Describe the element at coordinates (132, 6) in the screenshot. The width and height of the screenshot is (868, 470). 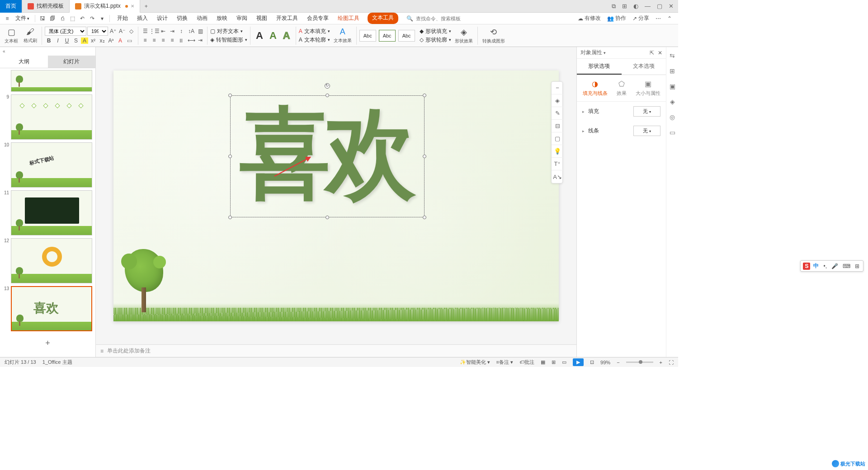
I see `close-icon: ✕` at that location.